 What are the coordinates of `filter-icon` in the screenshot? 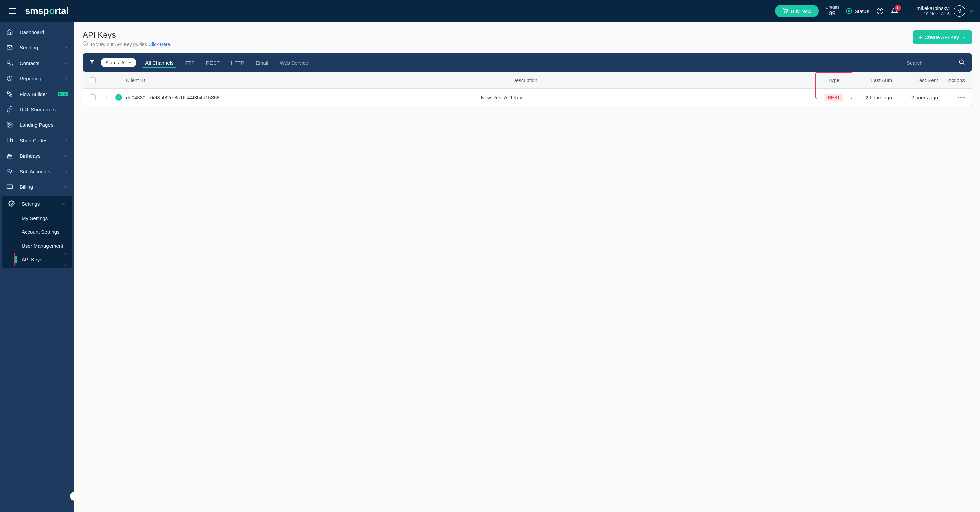 It's located at (92, 62).